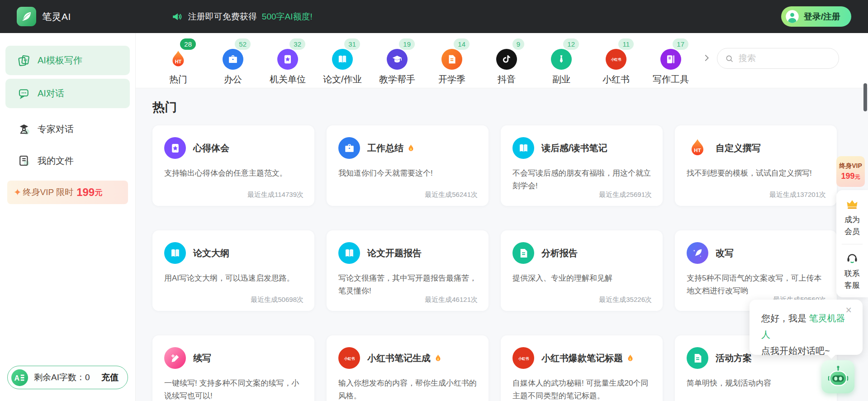  What do you see at coordinates (806, 327) in the screenshot?
I see `chat-bubble: × 您好，我是 笔灵机器人 点我开始对话吧~` at bounding box center [806, 327].